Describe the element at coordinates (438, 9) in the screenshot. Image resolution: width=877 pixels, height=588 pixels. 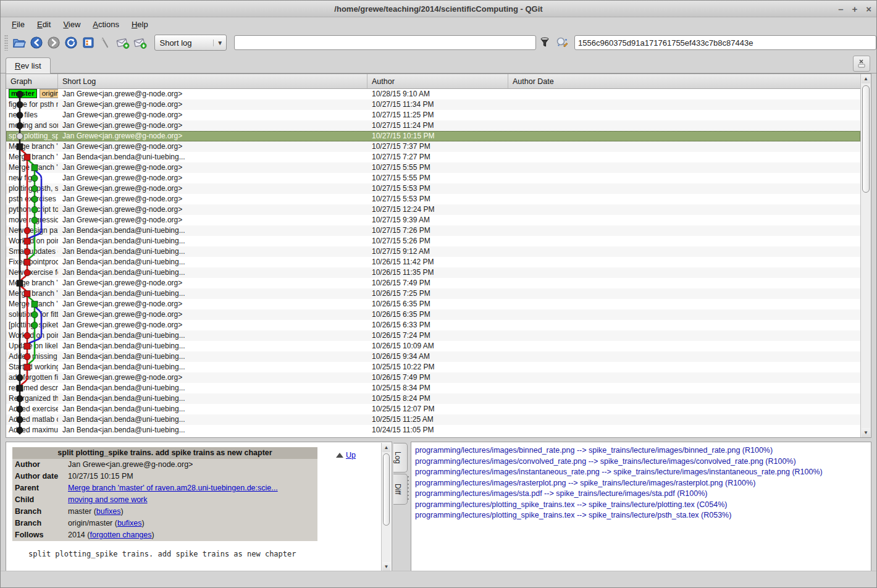
I see `title-bar: /home/grewe/teaching/2014/scientificComp…` at that location.